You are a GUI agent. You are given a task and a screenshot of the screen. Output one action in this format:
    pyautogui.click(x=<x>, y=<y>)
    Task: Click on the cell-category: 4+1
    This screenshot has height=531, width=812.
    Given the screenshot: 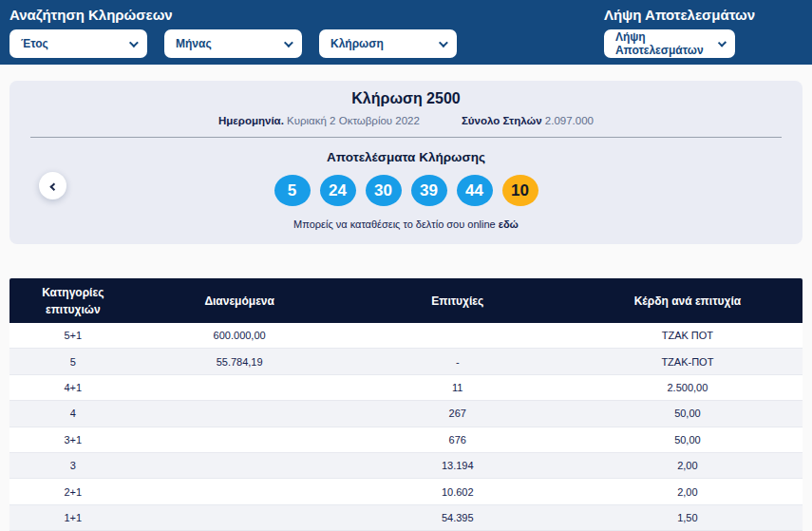 What is the action you would take?
    pyautogui.click(x=73, y=388)
    